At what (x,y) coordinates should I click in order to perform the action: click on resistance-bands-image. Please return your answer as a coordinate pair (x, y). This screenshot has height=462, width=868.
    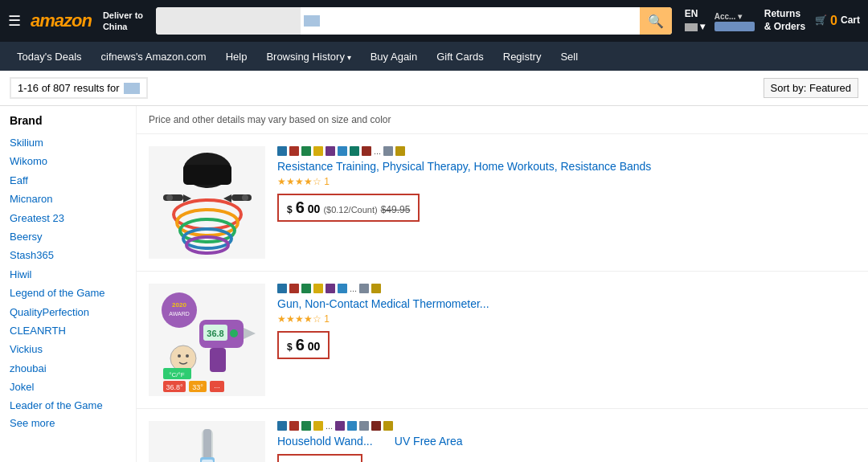
    Looking at the image, I should click on (207, 202).